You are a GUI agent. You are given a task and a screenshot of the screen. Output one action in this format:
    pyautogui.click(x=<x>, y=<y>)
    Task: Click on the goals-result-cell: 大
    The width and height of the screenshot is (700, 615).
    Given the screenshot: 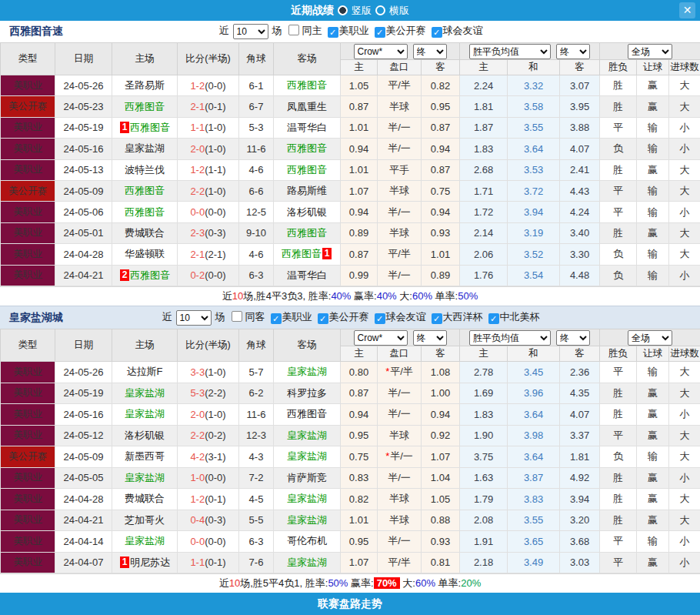 What is the action you would take?
    pyautogui.click(x=685, y=373)
    